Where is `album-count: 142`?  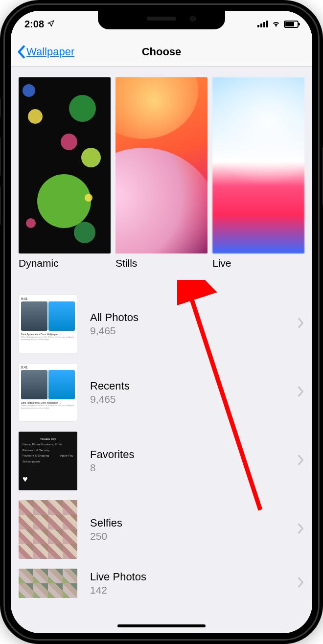
album-count: 142 is located at coordinates (187, 590).